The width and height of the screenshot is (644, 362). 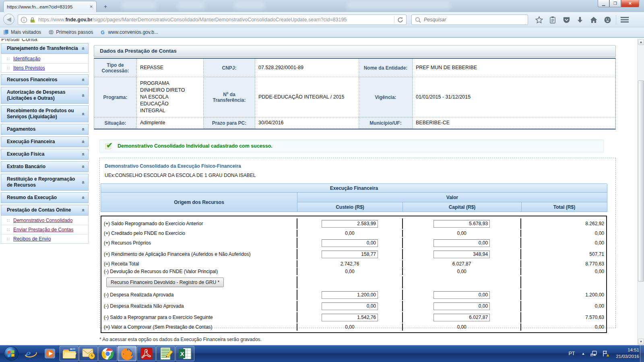 What do you see at coordinates (595, 224) in the screenshot?
I see `total-value: 8.262,92` at bounding box center [595, 224].